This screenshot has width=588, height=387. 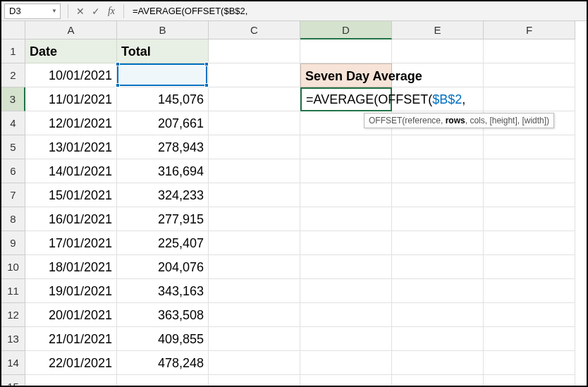 What do you see at coordinates (255, 339) in the screenshot?
I see `cell-C13` at bounding box center [255, 339].